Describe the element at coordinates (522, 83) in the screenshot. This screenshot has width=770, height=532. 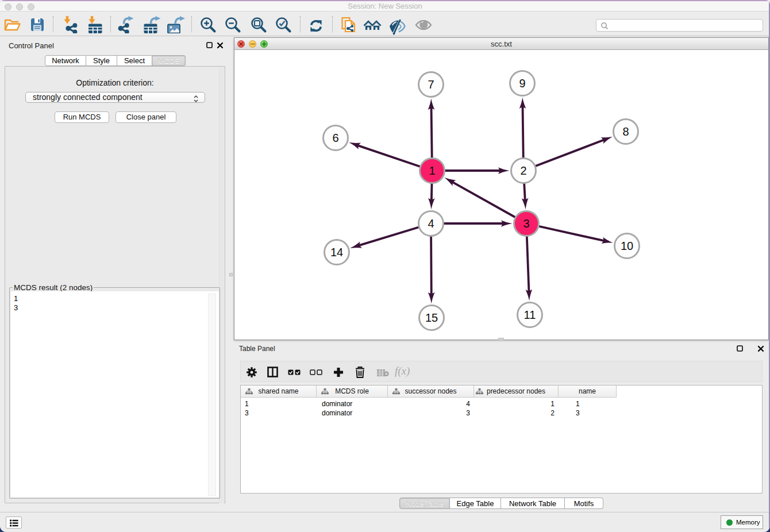
I see `svg-text: 9` at that location.